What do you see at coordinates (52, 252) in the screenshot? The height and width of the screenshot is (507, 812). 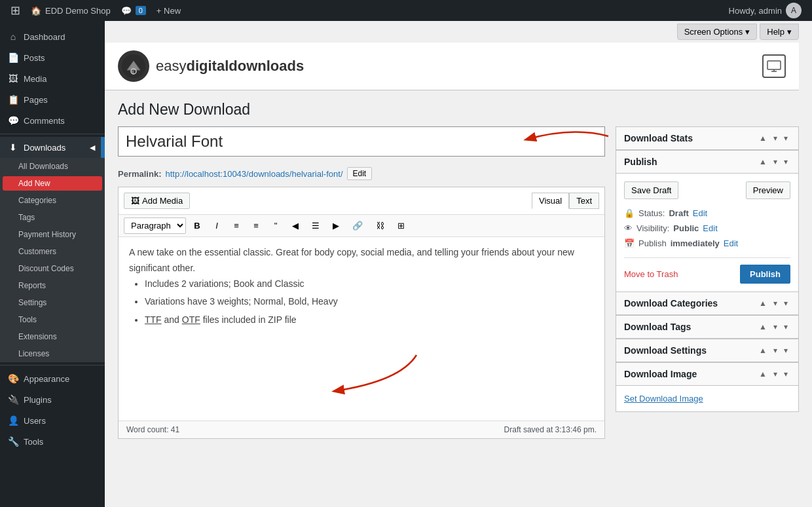 I see `sidebar-item-customers: Customers` at bounding box center [52, 252].